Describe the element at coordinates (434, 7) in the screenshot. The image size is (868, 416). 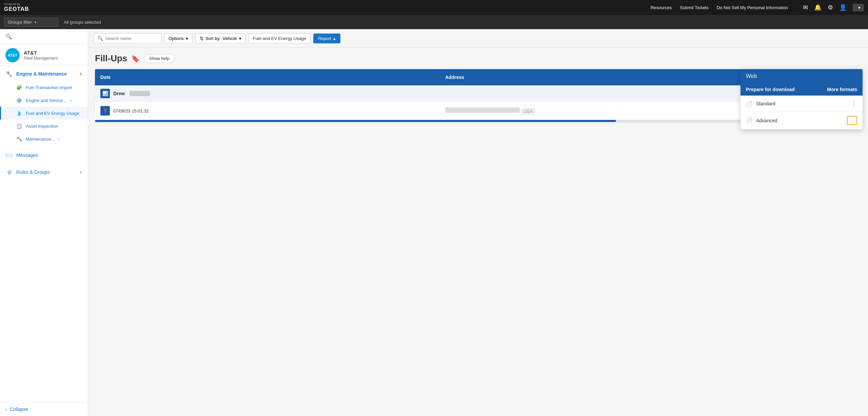
I see `top-navigation-bar: Powered by GEOTAB Resources Submit Ticke…` at that location.